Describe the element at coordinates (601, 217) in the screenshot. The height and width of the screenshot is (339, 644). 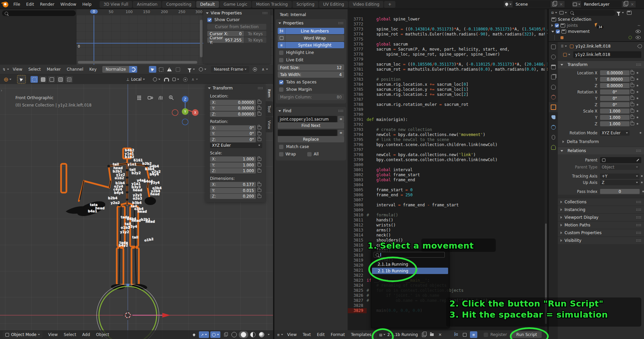
I see `section-viewport-display: Viewport Display` at that location.